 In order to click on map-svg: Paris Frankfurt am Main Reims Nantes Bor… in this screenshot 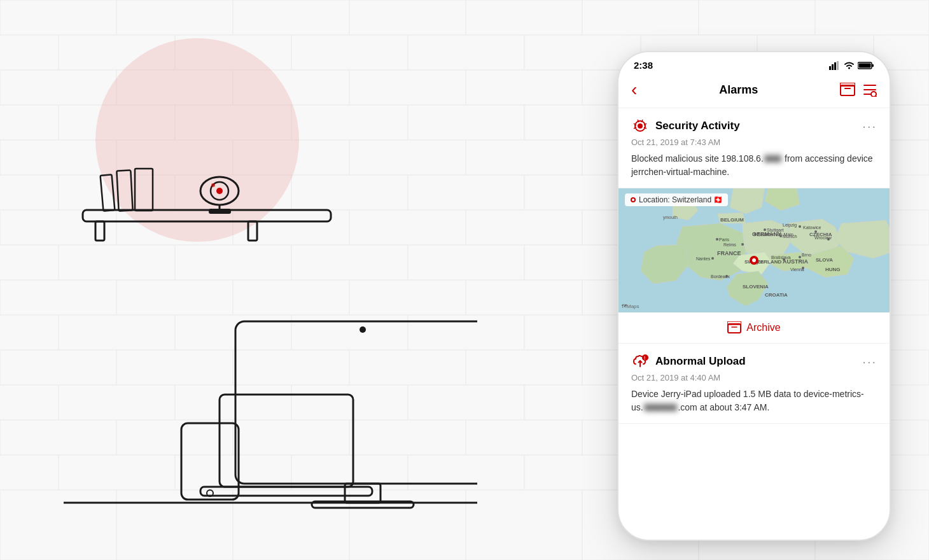, I will do `click(754, 251)`.